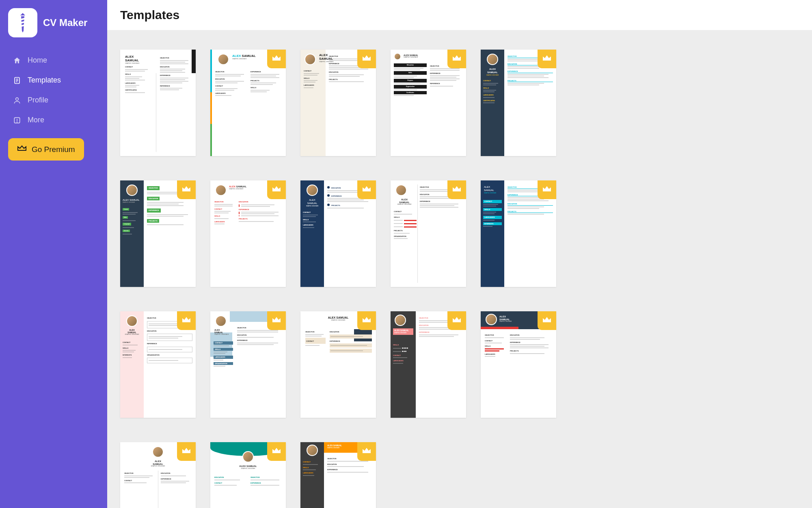  What do you see at coordinates (150, 15) in the screenshot?
I see `page-title: Templates` at bounding box center [150, 15].